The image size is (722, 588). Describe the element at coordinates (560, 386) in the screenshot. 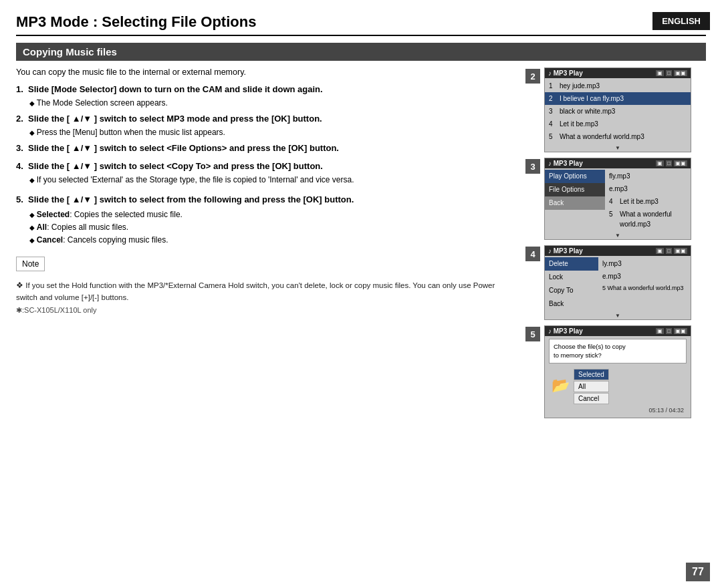

I see `copy-folder-icon: 📂` at that location.